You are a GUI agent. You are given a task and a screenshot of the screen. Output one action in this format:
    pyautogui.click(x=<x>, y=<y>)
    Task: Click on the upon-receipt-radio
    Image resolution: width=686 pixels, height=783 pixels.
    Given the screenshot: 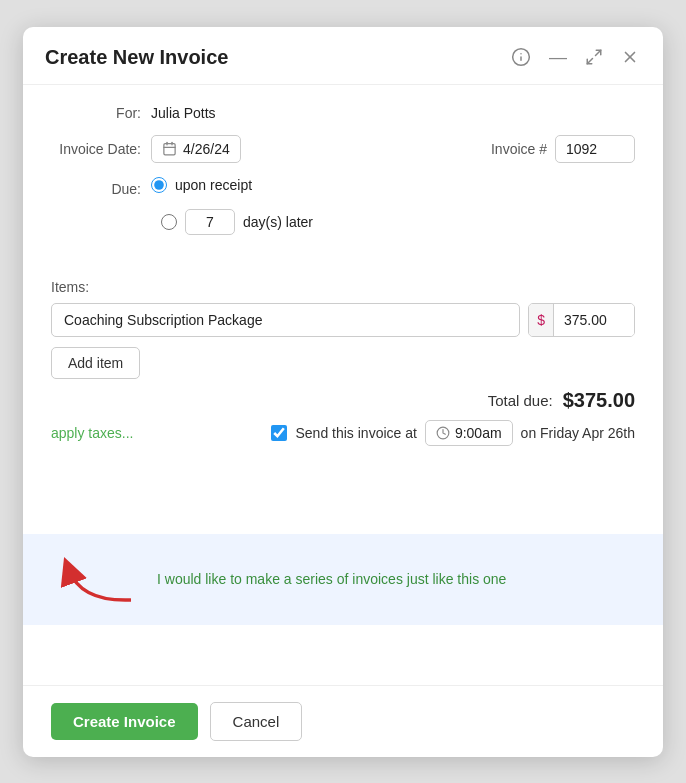 What is the action you would take?
    pyautogui.click(x=159, y=185)
    